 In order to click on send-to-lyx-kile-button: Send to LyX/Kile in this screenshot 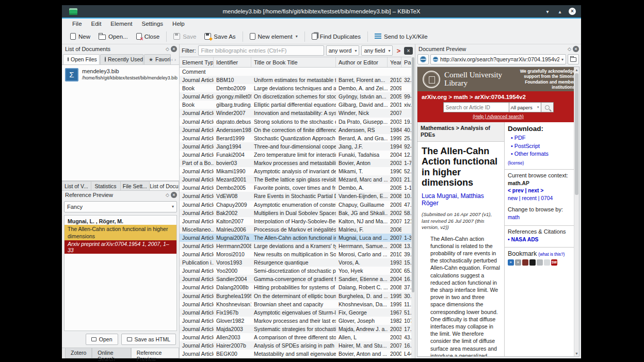, I will do `click(401, 37)`.